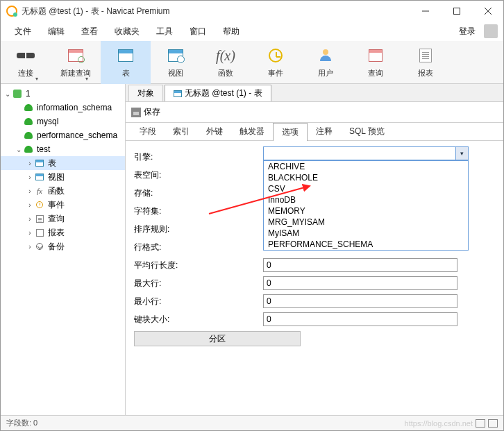  Describe the element at coordinates (324, 132) in the screenshot. I see `prop-tab: 注释` at that location.